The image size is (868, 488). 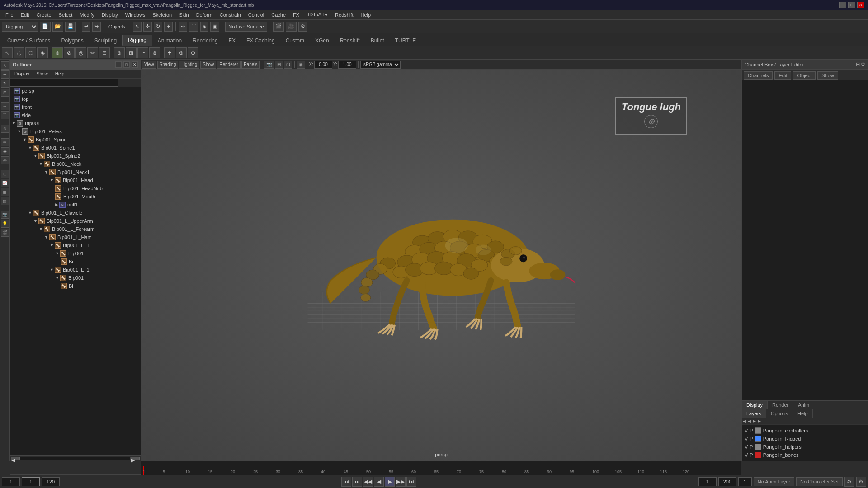 What do you see at coordinates (72, 41) in the screenshot?
I see `tab-polygons: Polygons` at bounding box center [72, 41].